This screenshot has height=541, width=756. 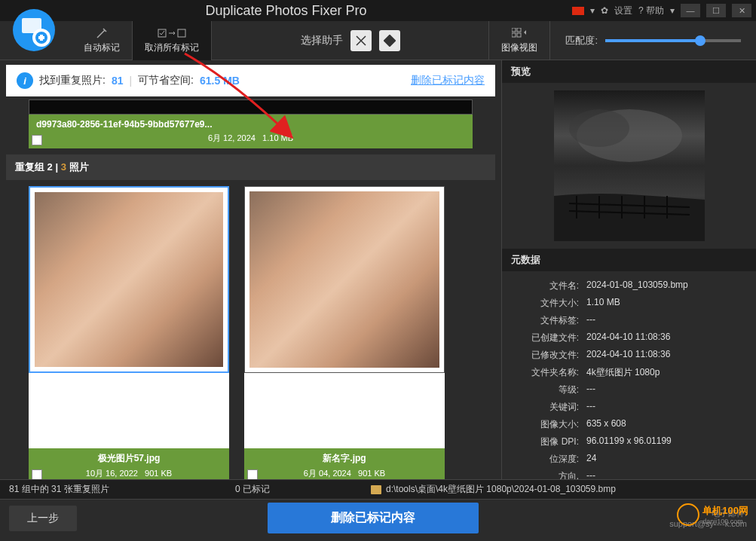 What do you see at coordinates (629, 338) in the screenshot?
I see `meta-row: 已创建文件:2024-04-10 11:08:36` at bounding box center [629, 338].